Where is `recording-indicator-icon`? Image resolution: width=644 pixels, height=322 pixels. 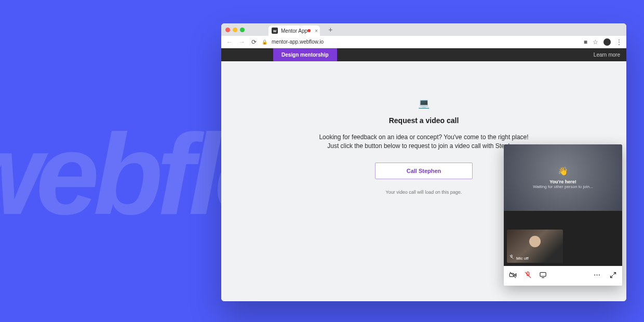 recording-indicator-icon is located at coordinates (309, 31).